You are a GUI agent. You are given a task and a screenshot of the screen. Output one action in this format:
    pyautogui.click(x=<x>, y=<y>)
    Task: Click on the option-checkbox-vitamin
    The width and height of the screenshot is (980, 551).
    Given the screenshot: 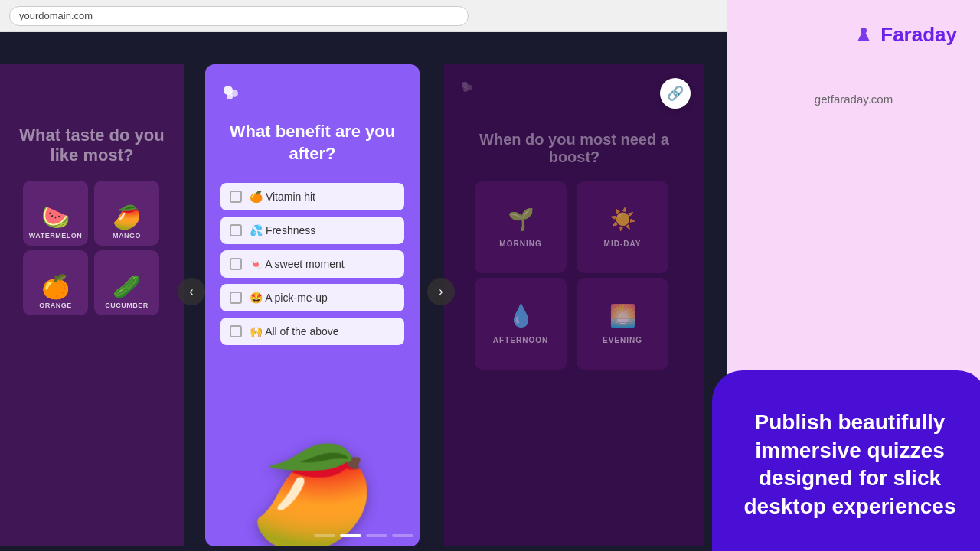 What is the action you would take?
    pyautogui.click(x=236, y=197)
    